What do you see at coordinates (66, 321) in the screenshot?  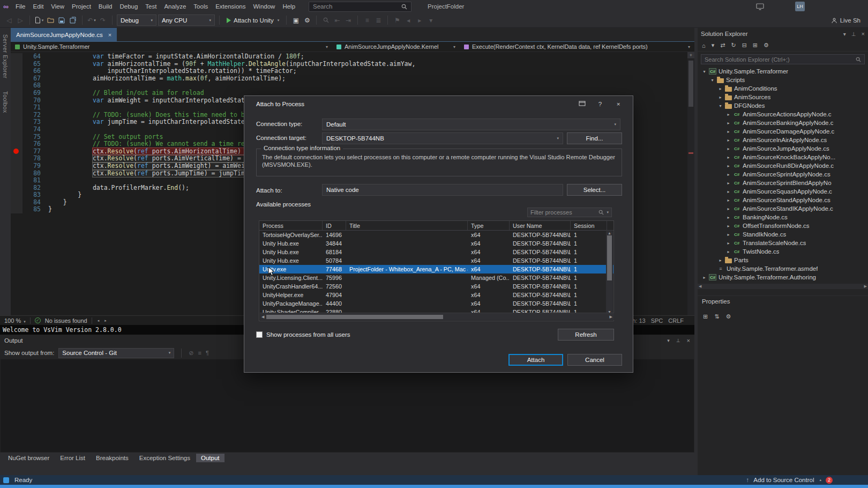 I see `issues-status: No issues found` at bounding box center [66, 321].